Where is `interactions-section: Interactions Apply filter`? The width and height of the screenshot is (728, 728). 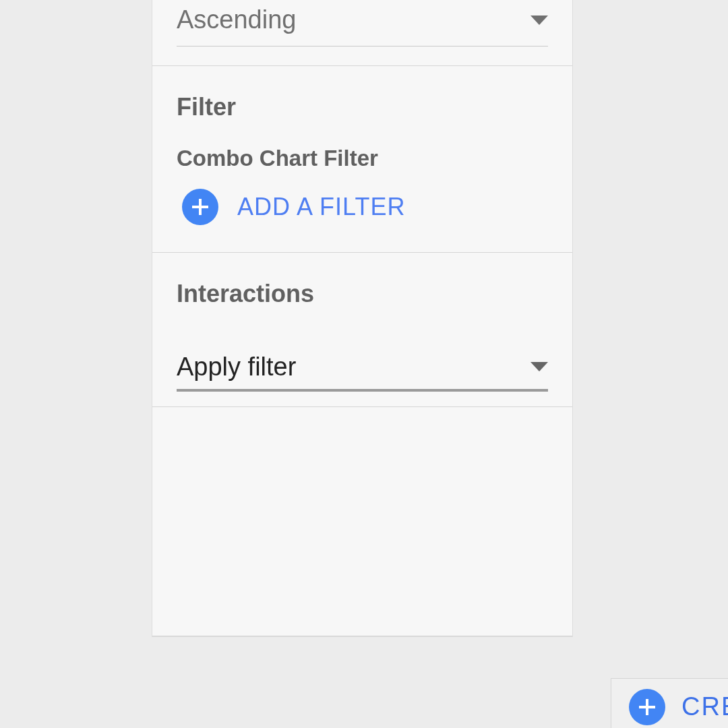
interactions-section: Interactions Apply filter is located at coordinates (363, 330).